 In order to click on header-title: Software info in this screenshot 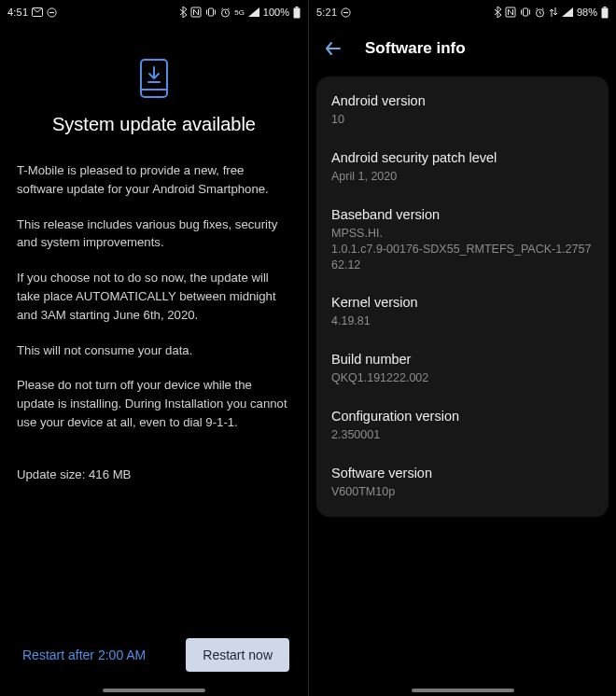, I will do `click(415, 49)`.